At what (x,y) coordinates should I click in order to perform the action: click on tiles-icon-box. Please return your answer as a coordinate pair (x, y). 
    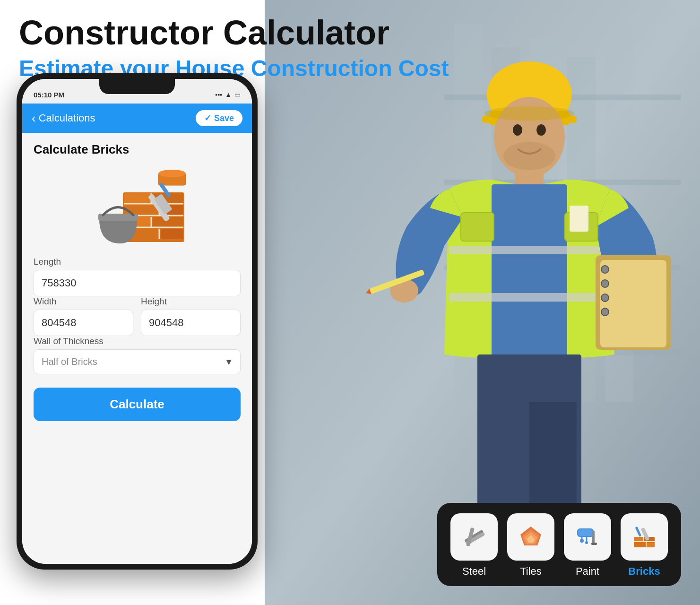
    Looking at the image, I should click on (531, 537).